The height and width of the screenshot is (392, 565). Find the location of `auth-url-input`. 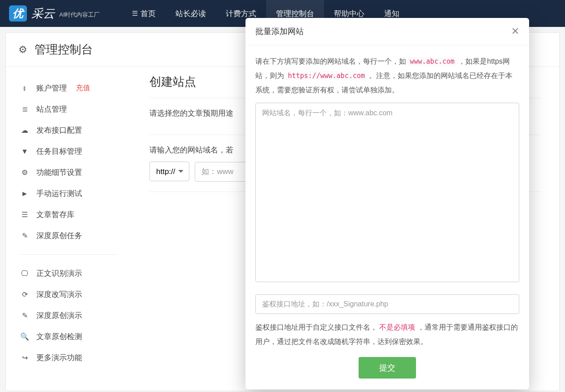

auth-url-input is located at coordinates (387, 304).